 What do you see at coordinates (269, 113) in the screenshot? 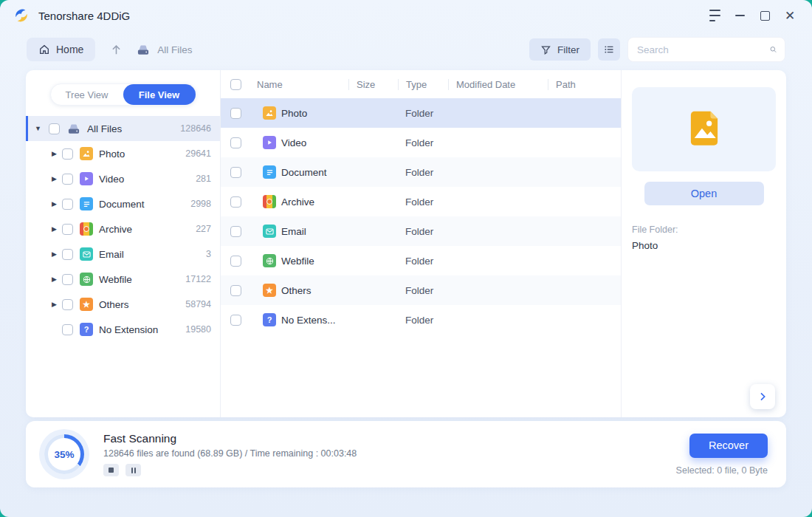
I see `photo-icon` at bounding box center [269, 113].